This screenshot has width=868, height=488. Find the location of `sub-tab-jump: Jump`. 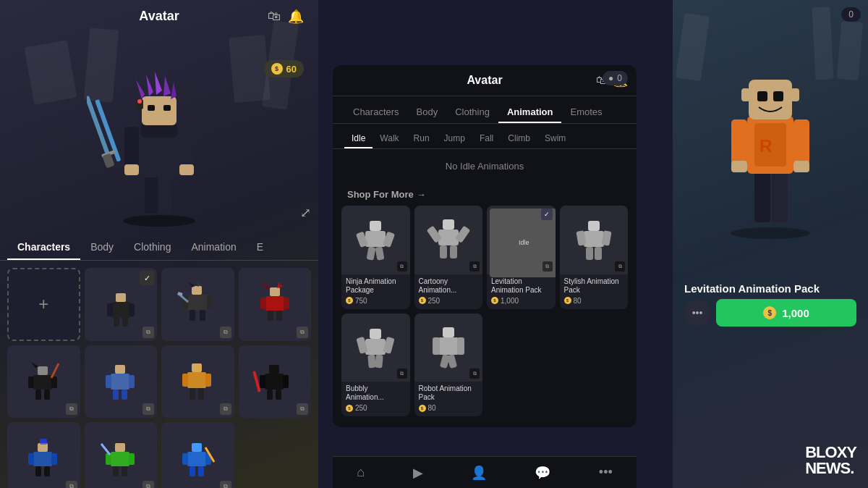

sub-tab-jump: Jump is located at coordinates (454, 139).